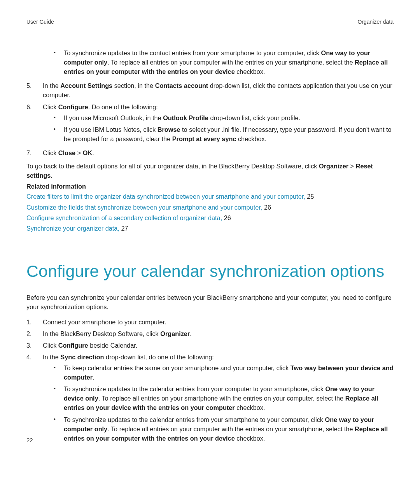 The width and height of the screenshot is (420, 504). I want to click on related-information-heading: Related information, so click(210, 186).